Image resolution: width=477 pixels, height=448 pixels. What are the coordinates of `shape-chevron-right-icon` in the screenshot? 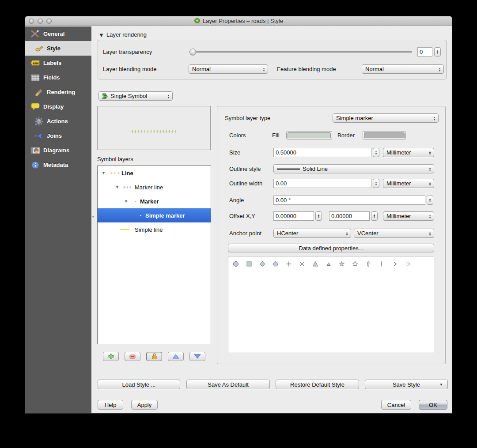 It's located at (395, 264).